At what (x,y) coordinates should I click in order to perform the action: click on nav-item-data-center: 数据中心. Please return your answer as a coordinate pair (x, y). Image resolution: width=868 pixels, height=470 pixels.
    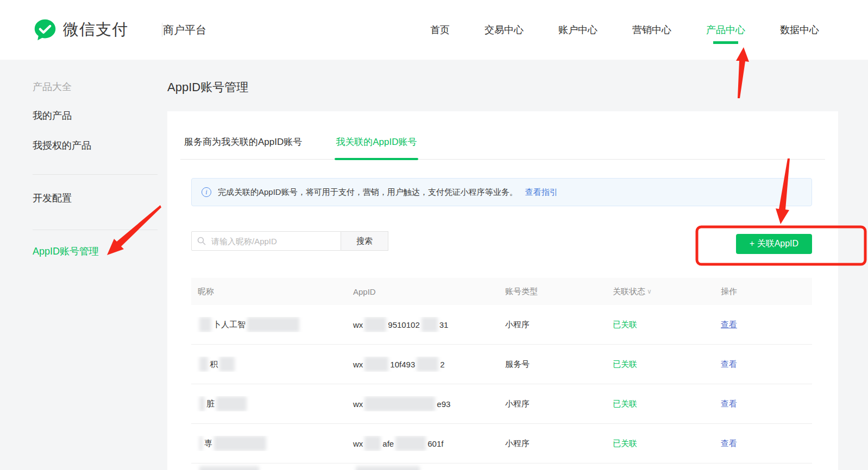
    Looking at the image, I should click on (800, 30).